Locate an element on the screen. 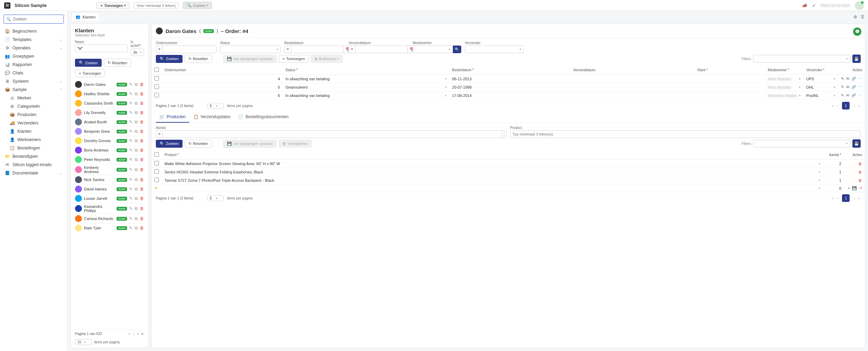 The width and height of the screenshot is (868, 351). product-row: Matte White Adhesive Projector Screen Vi… is located at coordinates (508, 164).